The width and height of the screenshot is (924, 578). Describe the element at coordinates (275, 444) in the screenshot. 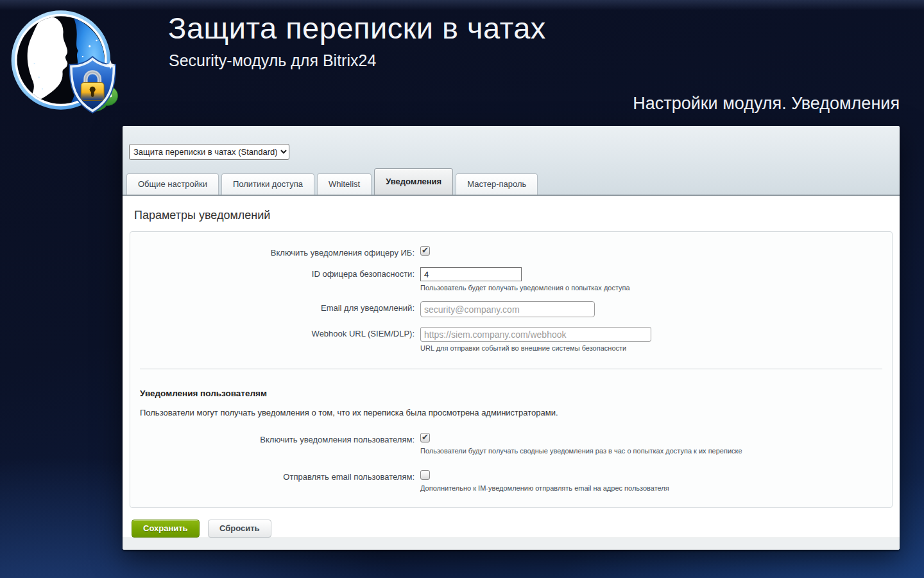

I see `users-enable-label: Включить уведомления пользователям:` at that location.